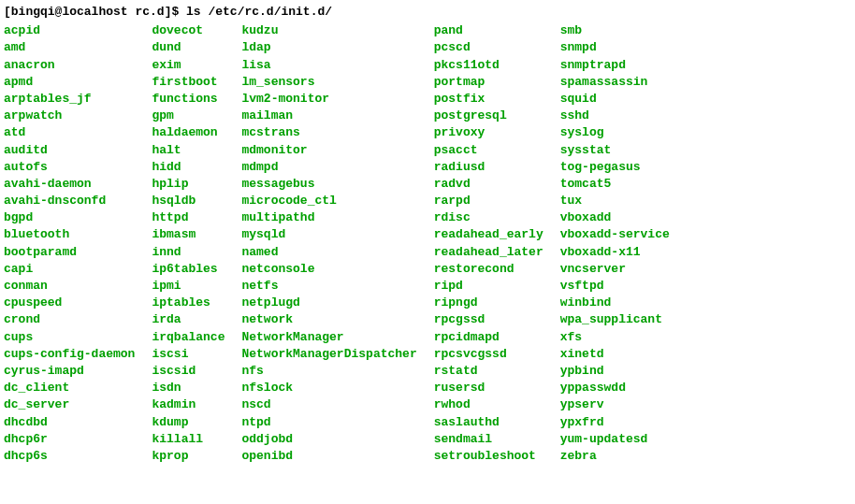 The image size is (855, 504). I want to click on file-entry: syslog, so click(623, 133).